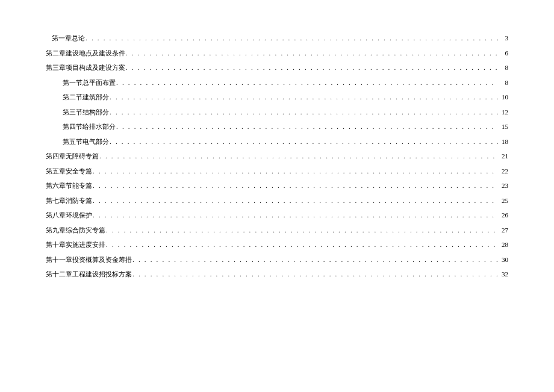 The image size is (554, 392). What do you see at coordinates (76, 230) in the screenshot?
I see `toc-title: 第九章综合防灾专篇` at bounding box center [76, 230].